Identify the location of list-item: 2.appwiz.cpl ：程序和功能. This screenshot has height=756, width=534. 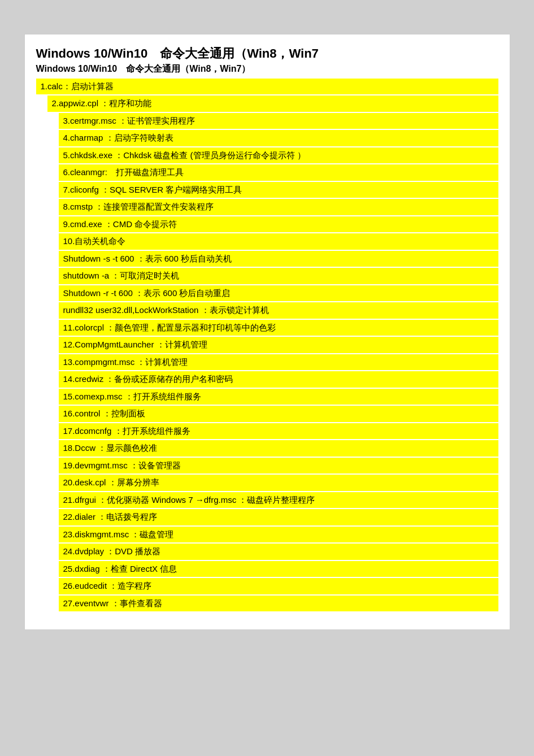
(273, 104).